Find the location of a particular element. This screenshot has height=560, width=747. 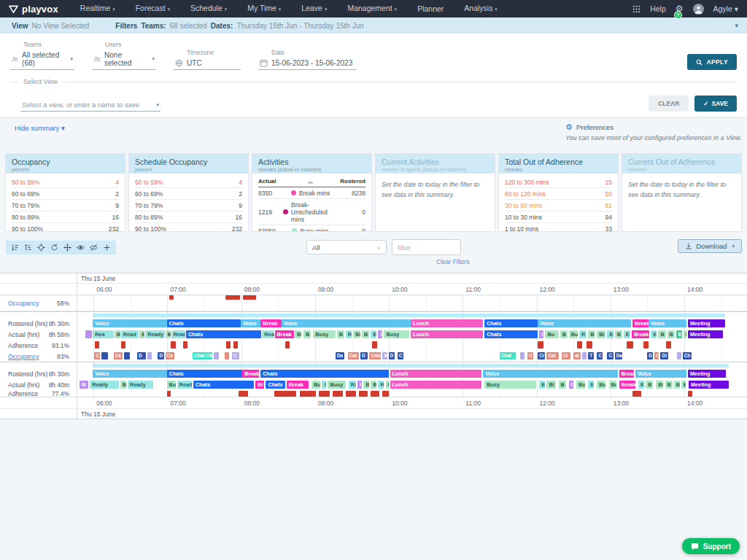

help-notification-badge: ? is located at coordinates (678, 15).